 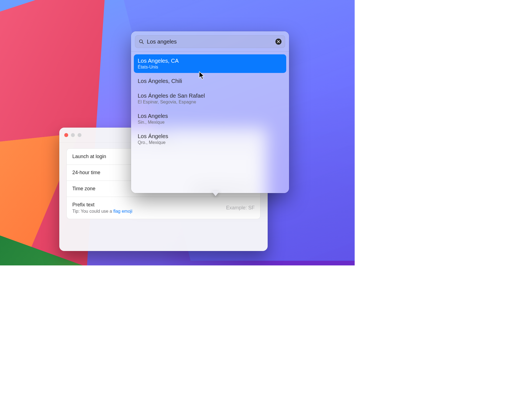 What do you see at coordinates (210, 64) in the screenshot?
I see `search-result: Los Angeles, CAÉtats-Unis` at bounding box center [210, 64].